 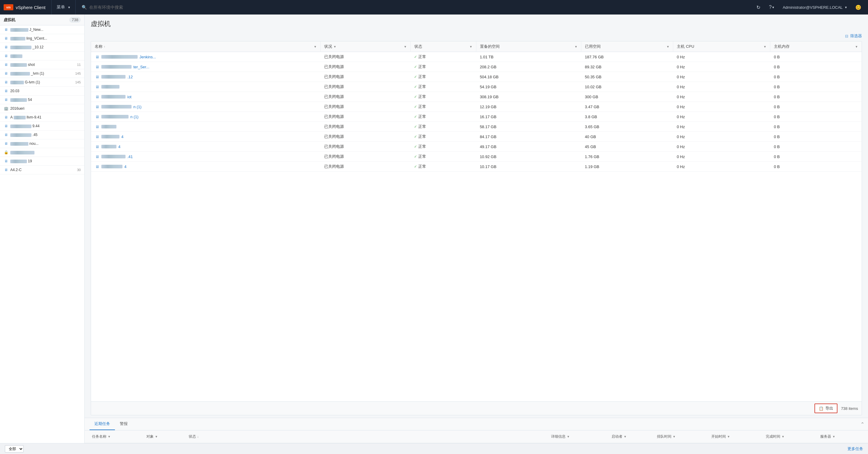 What do you see at coordinates (476, 97) in the screenshot?
I see `table-row: 🖥 iot 已关闭电源 ✓ 正常 308.19 GB 300 GB 0 Hz 0…` at bounding box center [476, 97].